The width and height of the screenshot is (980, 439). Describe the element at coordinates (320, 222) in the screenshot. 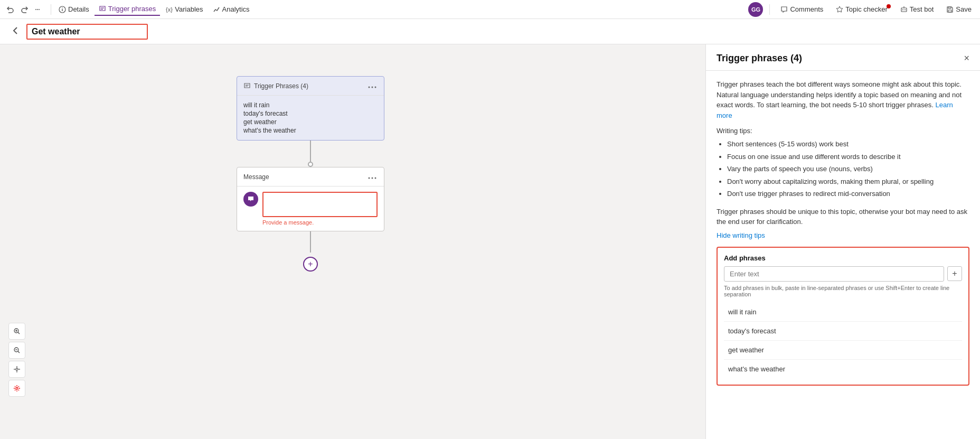

I see `message-error: Provide a message.` at that location.